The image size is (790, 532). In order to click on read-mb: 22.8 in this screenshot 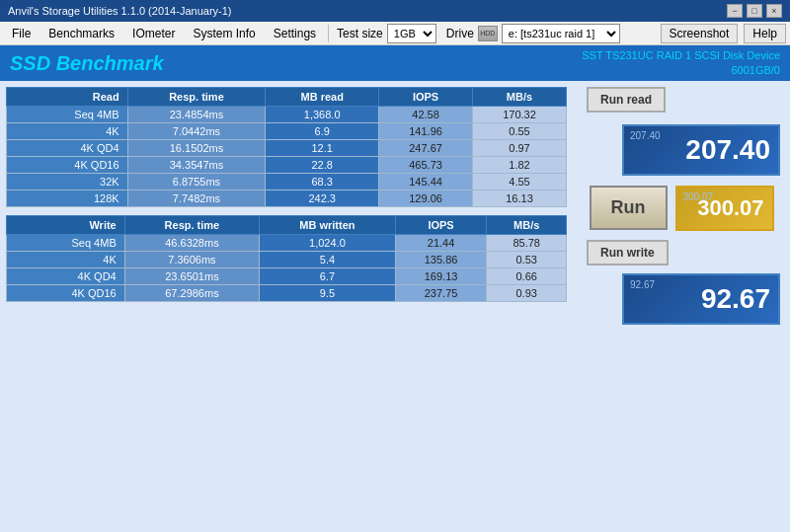, I will do `click(322, 166)`.